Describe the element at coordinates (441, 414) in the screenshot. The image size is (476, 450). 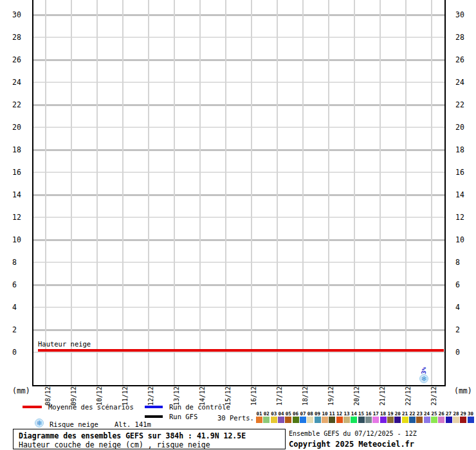
I see `pert-number: 26` at that location.